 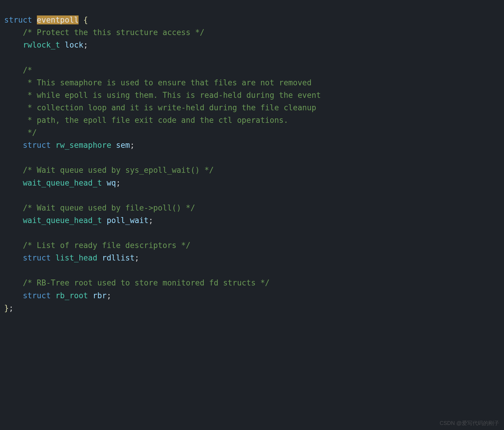 What do you see at coordinates (252, 220) in the screenshot?
I see `code-line-pollwait: wait_queue_head_t poll_wait;` at bounding box center [252, 220].